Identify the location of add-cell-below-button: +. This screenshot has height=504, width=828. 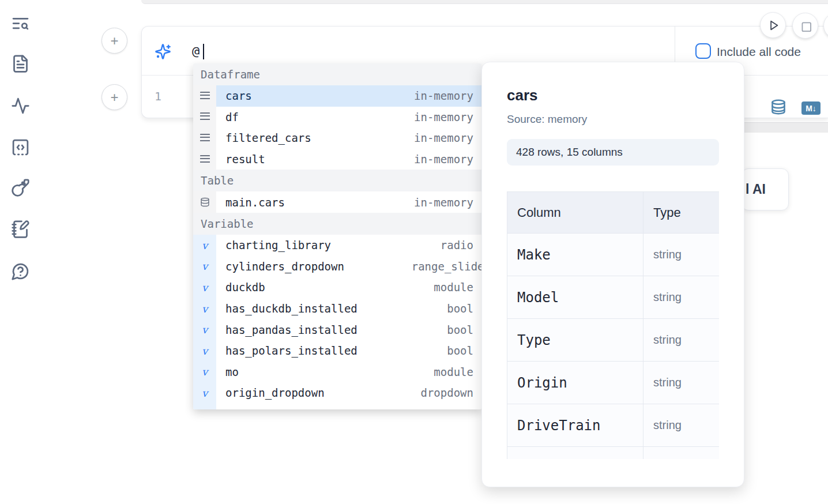
(114, 97).